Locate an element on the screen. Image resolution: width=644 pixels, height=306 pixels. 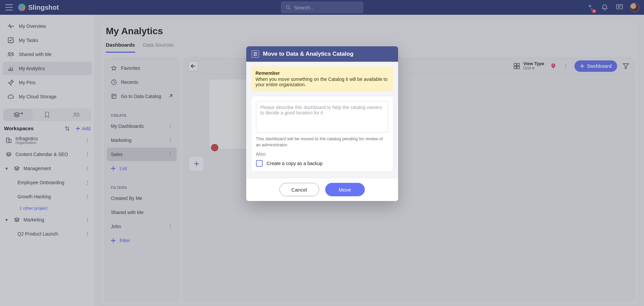
modal-actions: Cancel Move is located at coordinates (322, 189).